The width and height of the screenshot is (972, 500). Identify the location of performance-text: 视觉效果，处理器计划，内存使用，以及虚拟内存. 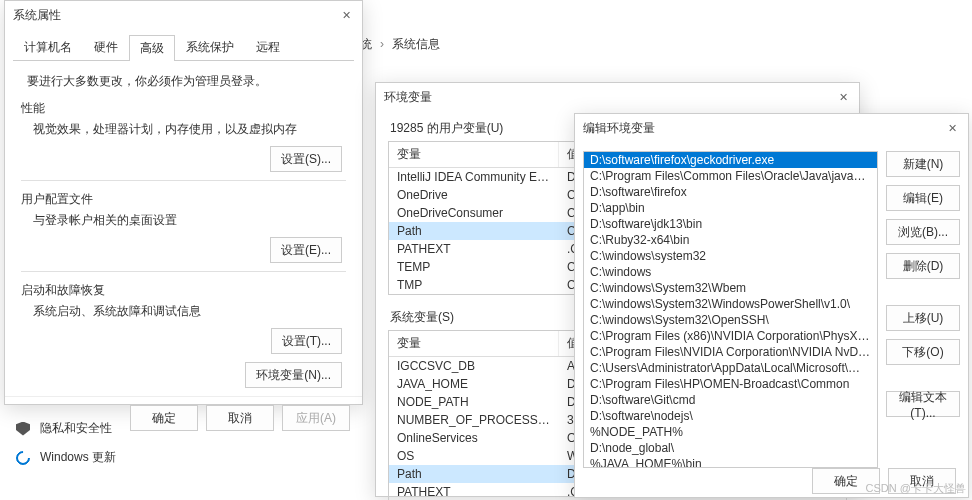
(198, 130).